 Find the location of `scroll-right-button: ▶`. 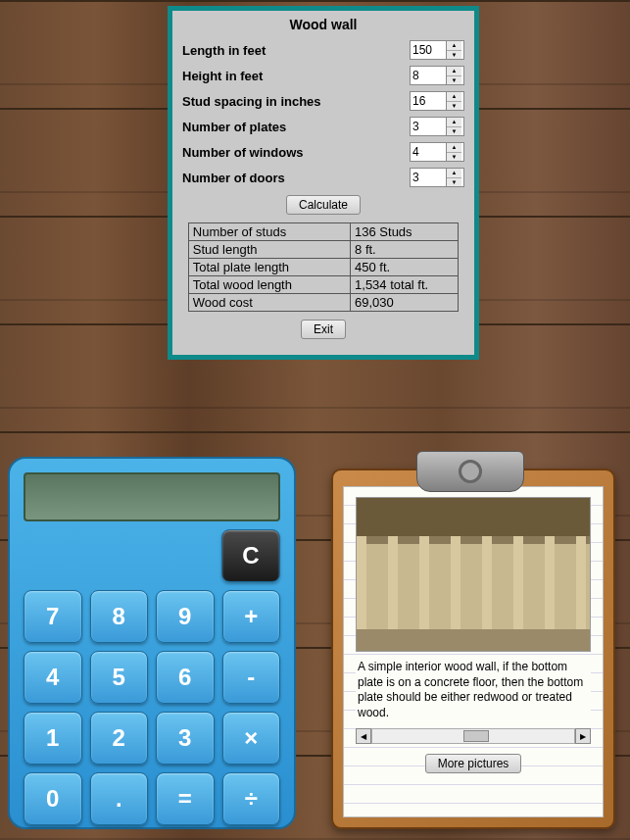

scroll-right-button: ▶ is located at coordinates (583, 736).